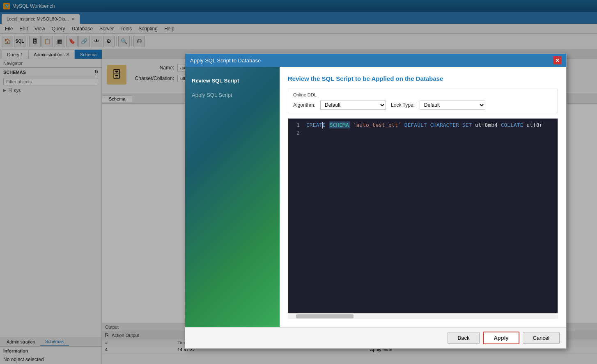 The image size is (597, 364). I want to click on sql-line-1: 1 CREATE SCHEMA `auto_test_plt` DEFAULT …, so click(423, 125).